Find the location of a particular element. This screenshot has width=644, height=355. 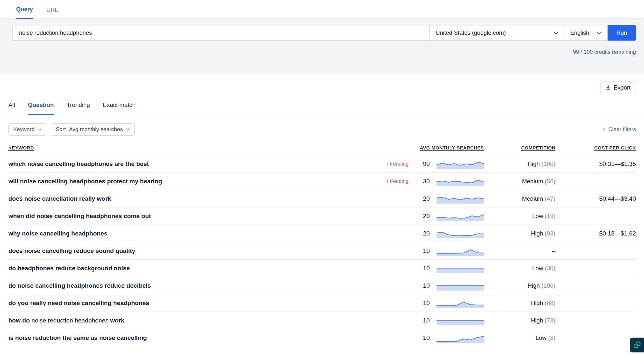

competition-cell: Medium (56) is located at coordinates (520, 181).